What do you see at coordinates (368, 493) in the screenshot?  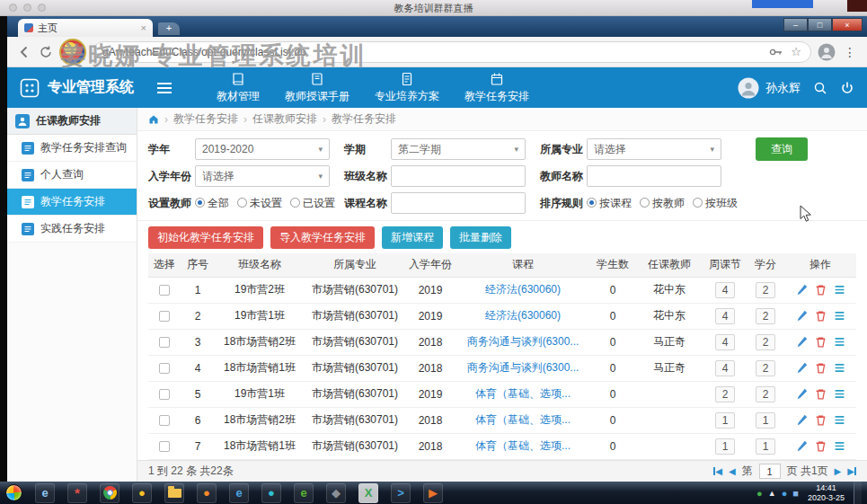 I see `excel-icon: X` at bounding box center [368, 493].